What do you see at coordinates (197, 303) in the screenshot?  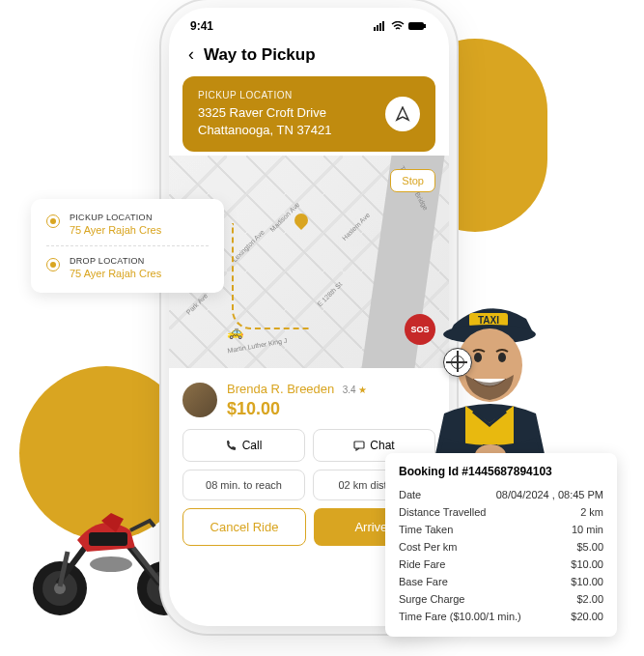 I see `street-label: Park Ave` at bounding box center [197, 303].